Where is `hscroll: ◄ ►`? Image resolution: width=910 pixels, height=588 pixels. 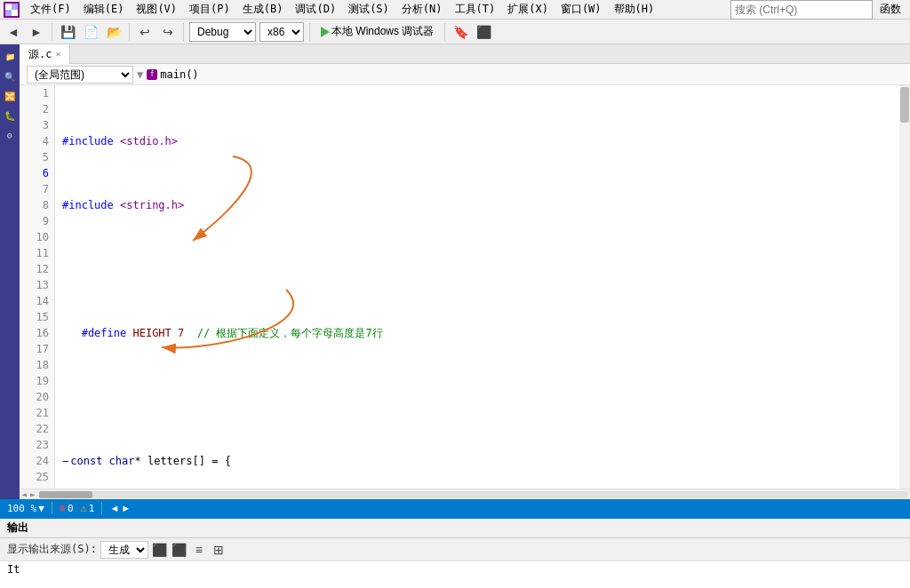
hscroll: ◄ ► is located at coordinates (465, 494).